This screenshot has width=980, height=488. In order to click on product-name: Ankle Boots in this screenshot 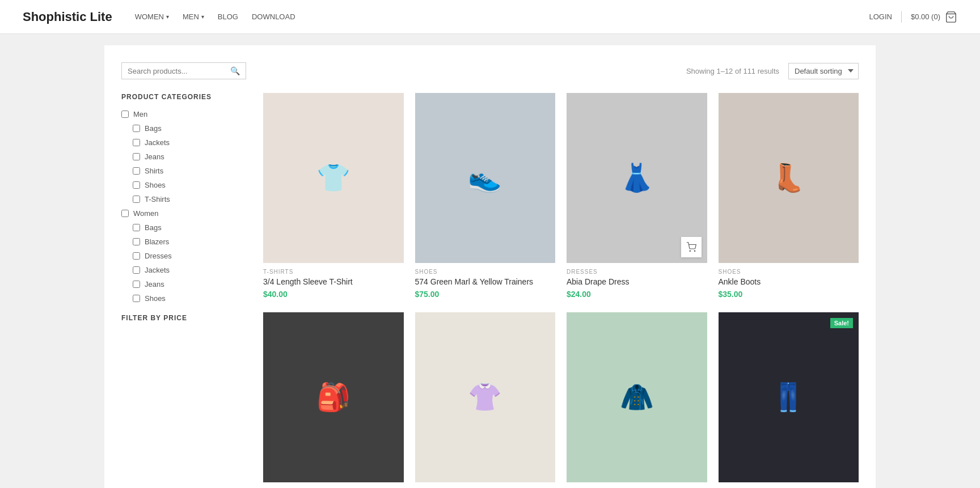, I will do `click(789, 282)`.